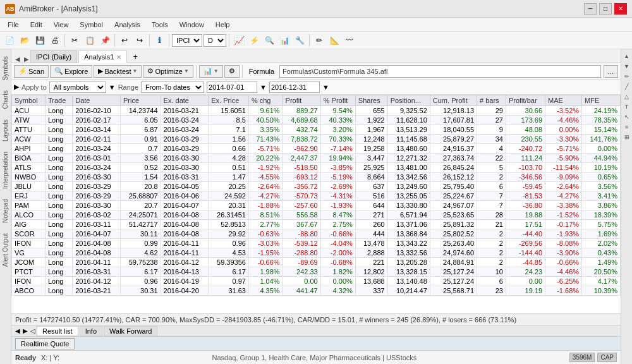 The width and height of the screenshot is (632, 364). I want to click on table-row: PTCTLong2016-03-316.172016-04-136.171.98…, so click(316, 272).